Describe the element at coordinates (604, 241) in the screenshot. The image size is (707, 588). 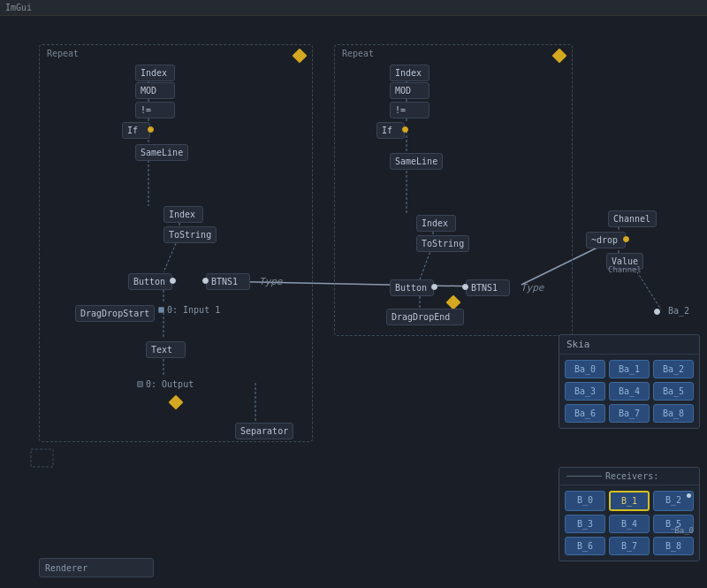
I see `node-drop-label: ~drop` at that location.